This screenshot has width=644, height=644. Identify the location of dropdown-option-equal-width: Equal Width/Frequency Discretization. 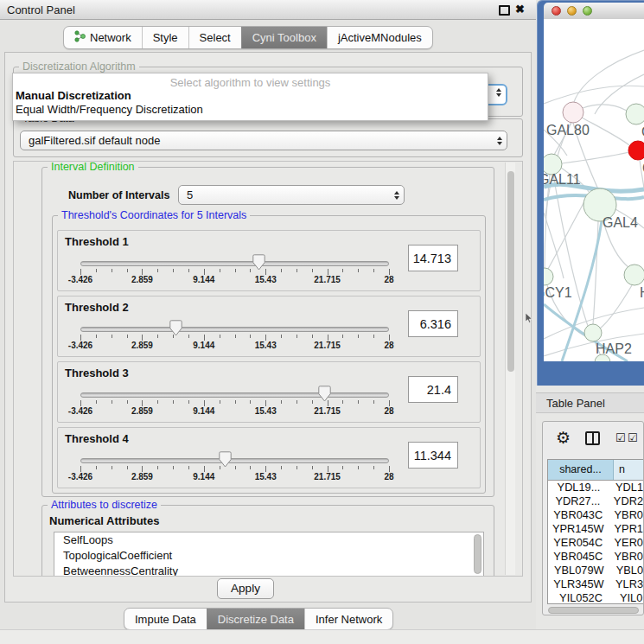
(251, 110).